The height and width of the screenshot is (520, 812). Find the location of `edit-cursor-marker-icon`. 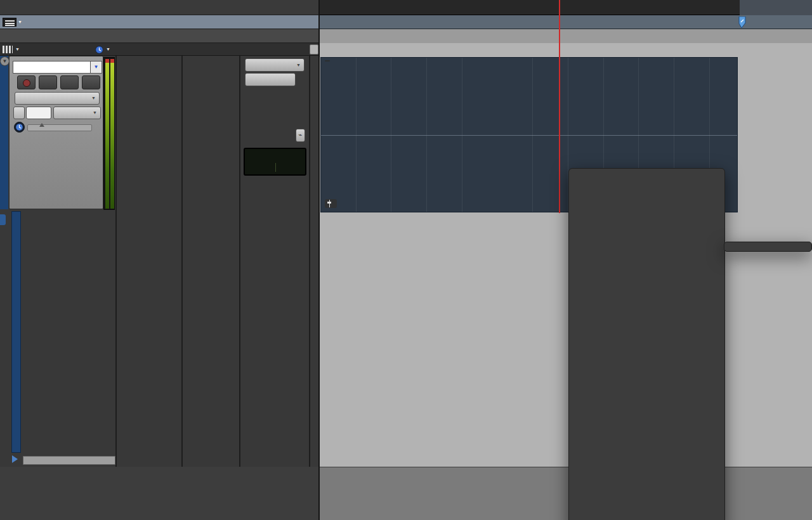

edit-cursor-marker-icon is located at coordinates (742, 23).